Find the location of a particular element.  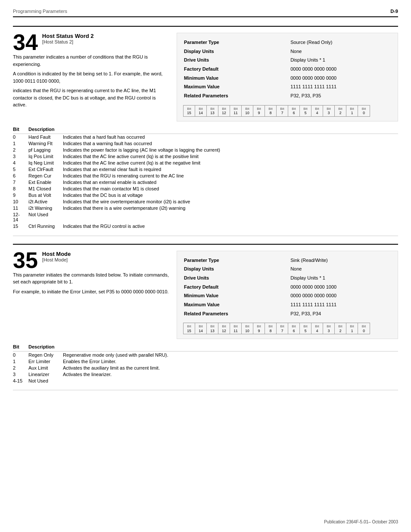

bit-desc-cell: Activates the auxiliary limit as the cur… is located at coordinates (230, 368).